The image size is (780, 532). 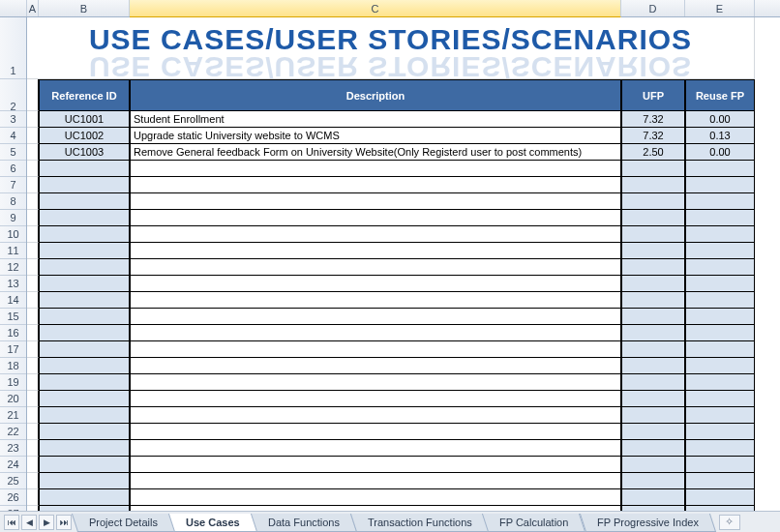 What do you see at coordinates (14, 449) in the screenshot?
I see `row-header: 23` at bounding box center [14, 449].